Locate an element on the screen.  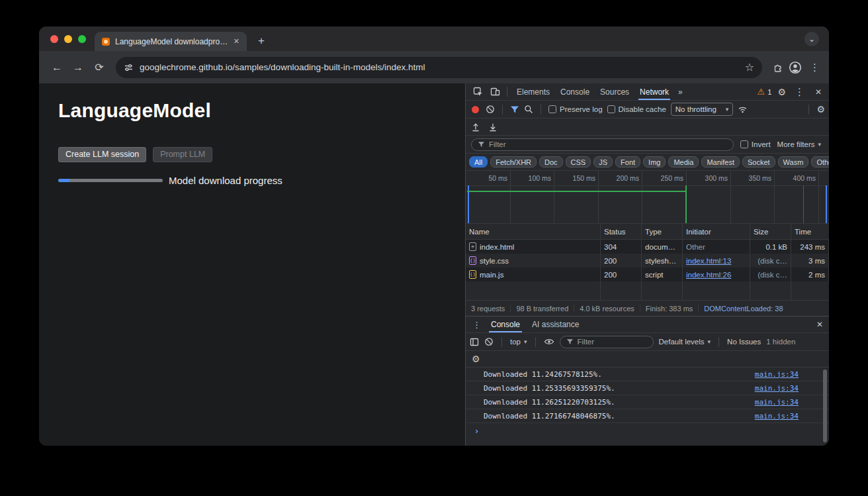
clear-network-log-icon is located at coordinates (490, 109).